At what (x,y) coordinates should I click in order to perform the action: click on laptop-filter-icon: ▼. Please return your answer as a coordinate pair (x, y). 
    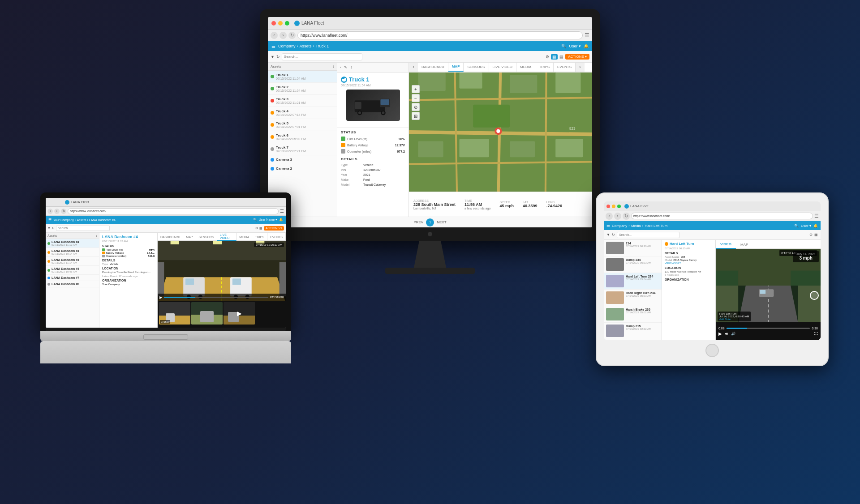
    Looking at the image, I should click on (49, 228).